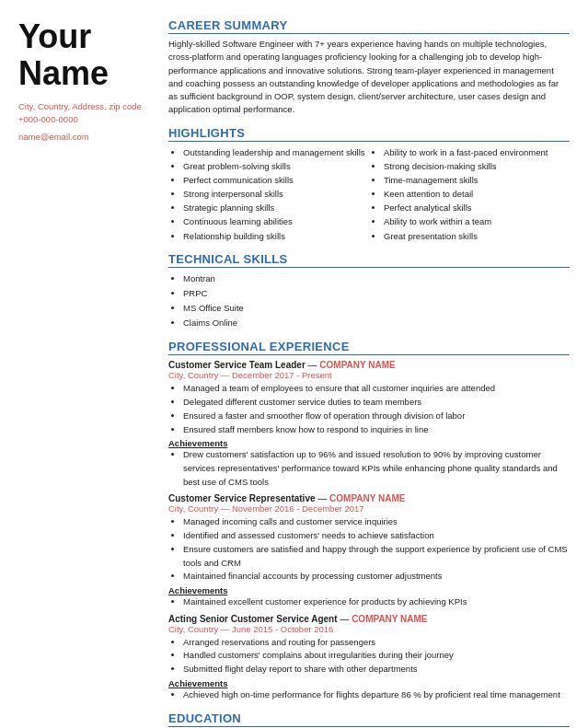 This screenshot has height=728, width=588. Describe the element at coordinates (376, 523) in the screenshot. I see `list-item: Managed incoming calls and customer serv…` at that location.